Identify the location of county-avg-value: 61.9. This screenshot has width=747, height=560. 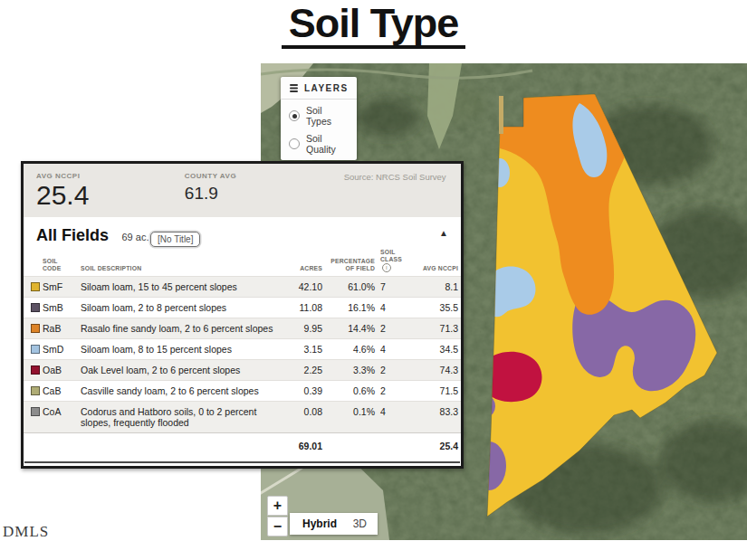
(254, 194).